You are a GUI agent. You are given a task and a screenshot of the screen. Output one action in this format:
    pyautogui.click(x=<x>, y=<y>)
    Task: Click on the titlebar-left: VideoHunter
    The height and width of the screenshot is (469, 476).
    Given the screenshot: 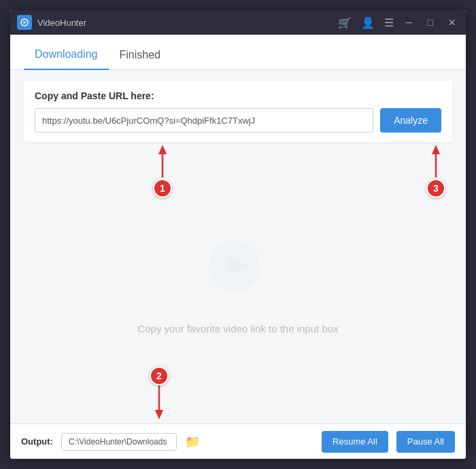 What is the action you would take?
    pyautogui.click(x=52, y=22)
    